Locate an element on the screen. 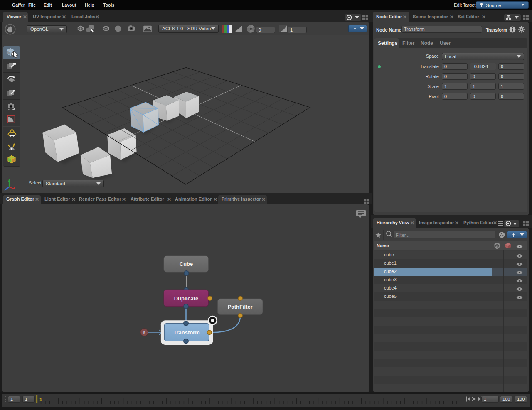 Image resolution: width=532 pixels, height=410 pixels. svg-text: 1 is located at coordinates (41, 400).